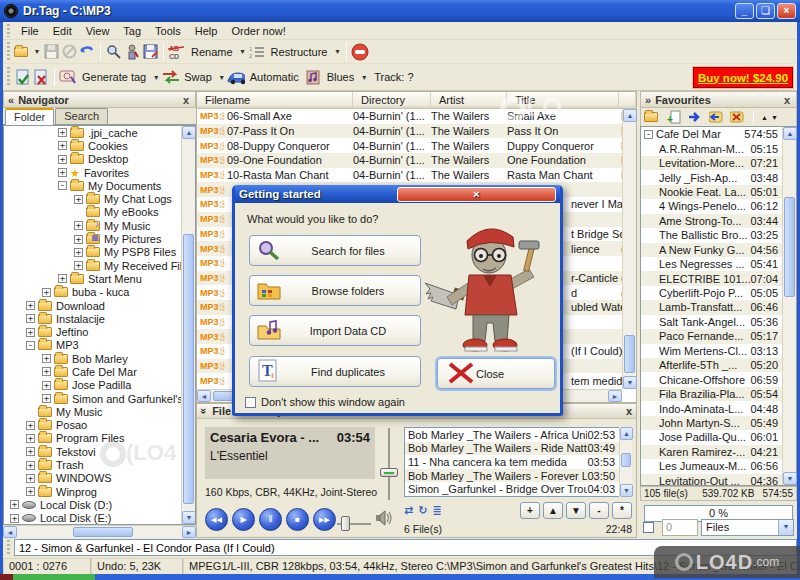 The width and height of the screenshot is (800, 580). I want to click on tree-item: +♪My Music, so click(100, 226).